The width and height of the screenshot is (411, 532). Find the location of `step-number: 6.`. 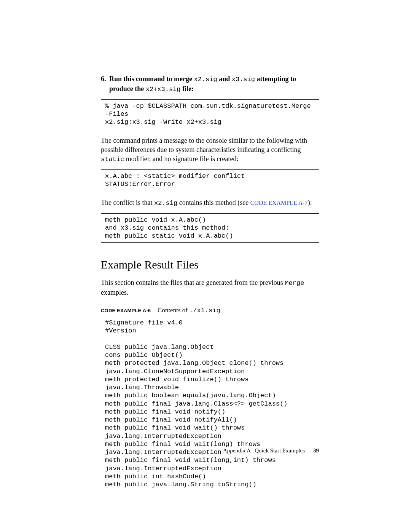

step-number: 6. is located at coordinates (105, 84).